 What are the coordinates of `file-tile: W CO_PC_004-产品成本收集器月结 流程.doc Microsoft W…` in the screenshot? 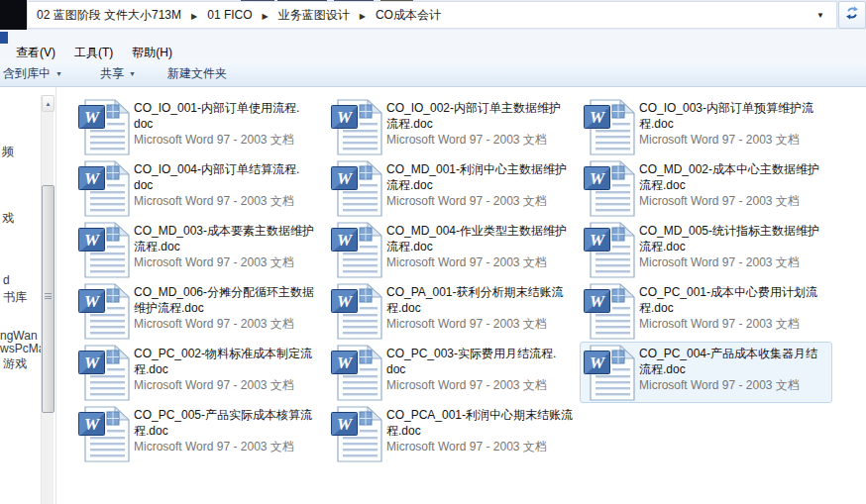 It's located at (705, 372).